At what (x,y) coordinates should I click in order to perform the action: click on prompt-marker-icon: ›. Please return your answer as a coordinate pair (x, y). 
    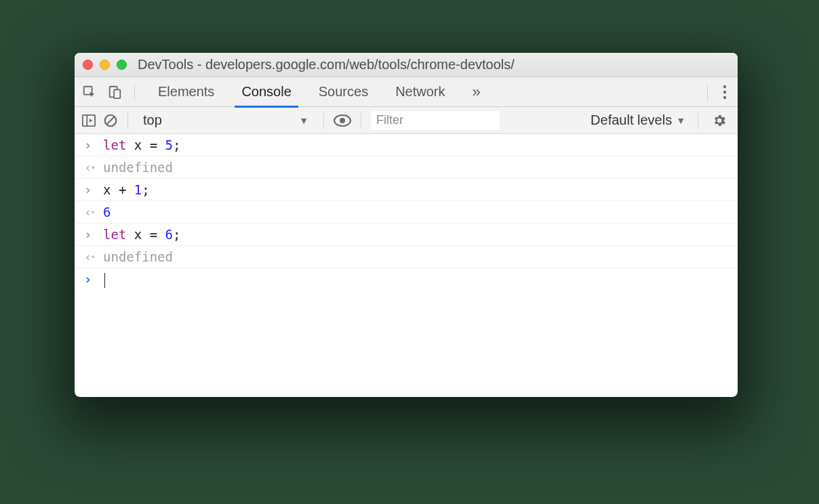
    Looking at the image, I should click on (90, 279).